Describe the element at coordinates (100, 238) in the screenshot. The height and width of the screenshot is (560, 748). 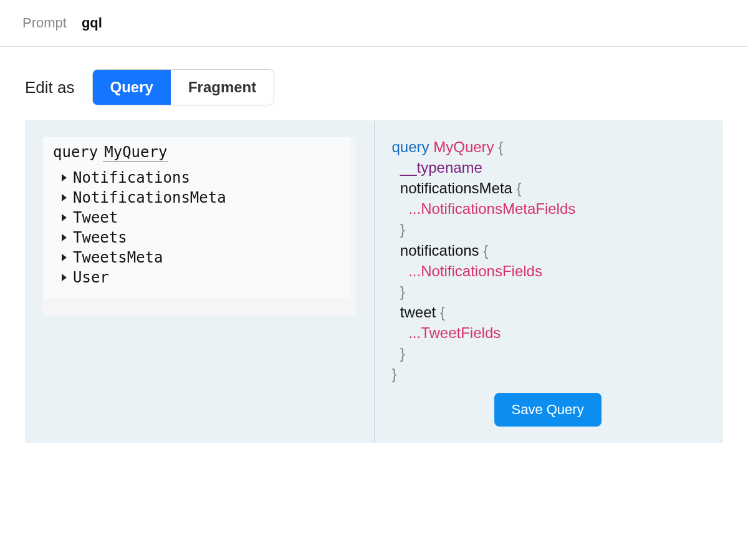
I see `explorer-field-label: Tweets` at that location.